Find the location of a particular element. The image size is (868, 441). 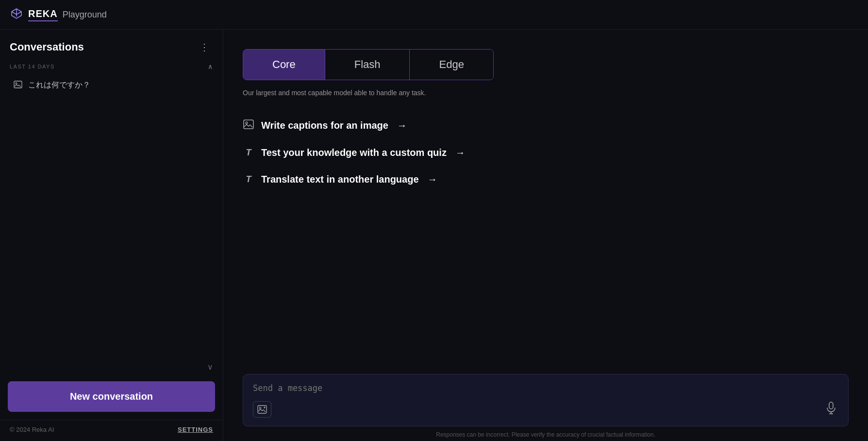

new-conversation-button: New conversation is located at coordinates (112, 396).